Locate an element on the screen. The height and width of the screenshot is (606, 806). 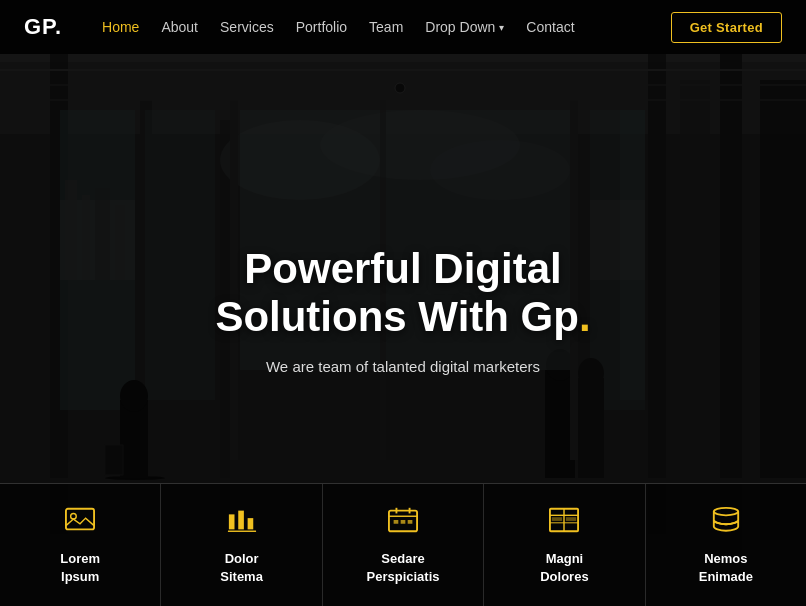
feature-label-4: Nemos Enimade is located at coordinates (726, 568).